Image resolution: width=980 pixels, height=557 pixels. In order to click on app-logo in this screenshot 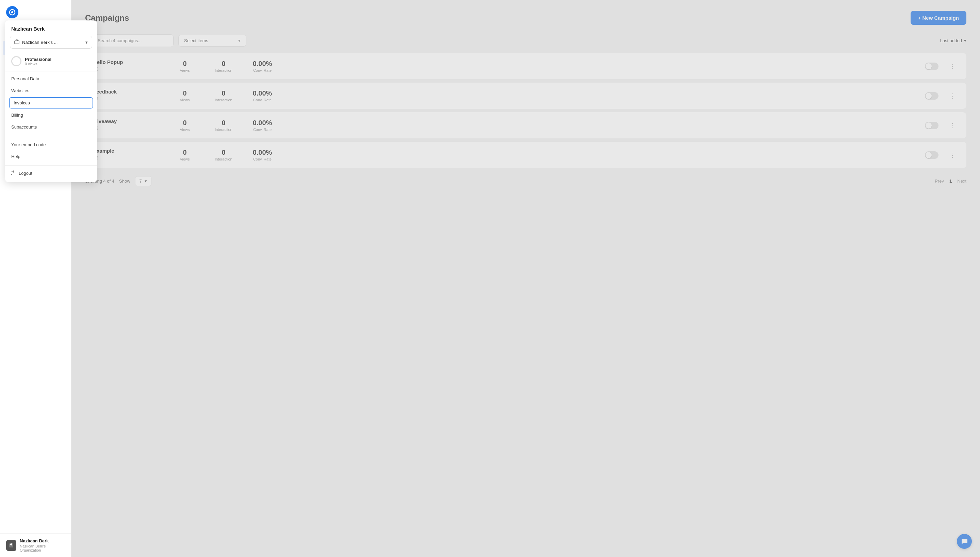, I will do `click(12, 12)`.